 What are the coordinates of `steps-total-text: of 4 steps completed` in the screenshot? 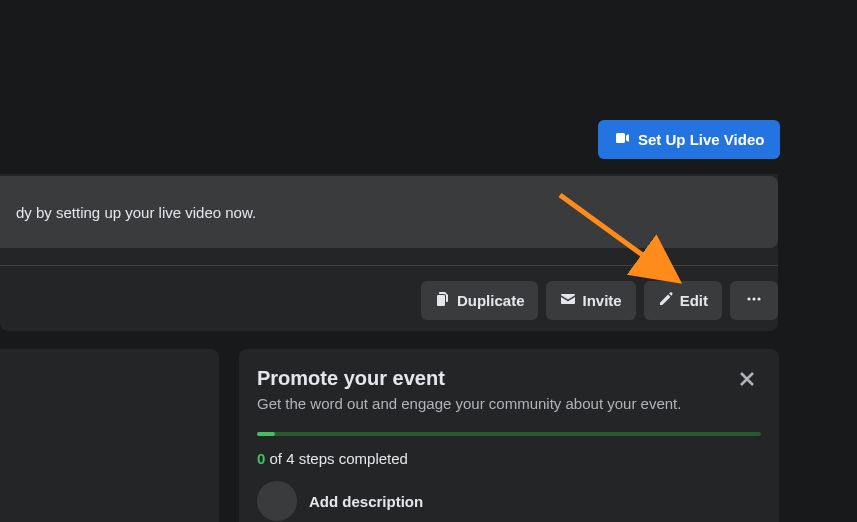 It's located at (336, 458).